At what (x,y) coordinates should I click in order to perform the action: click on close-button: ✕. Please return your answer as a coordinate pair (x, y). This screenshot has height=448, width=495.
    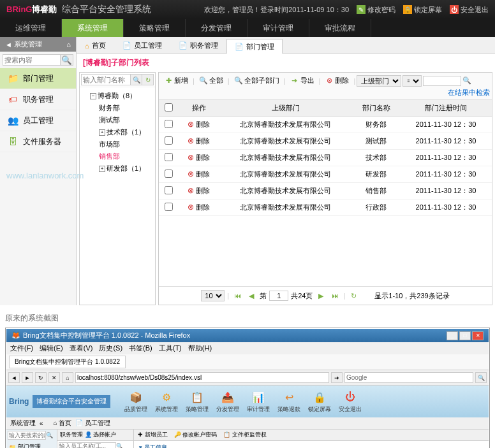
    Looking at the image, I should click on (478, 336).